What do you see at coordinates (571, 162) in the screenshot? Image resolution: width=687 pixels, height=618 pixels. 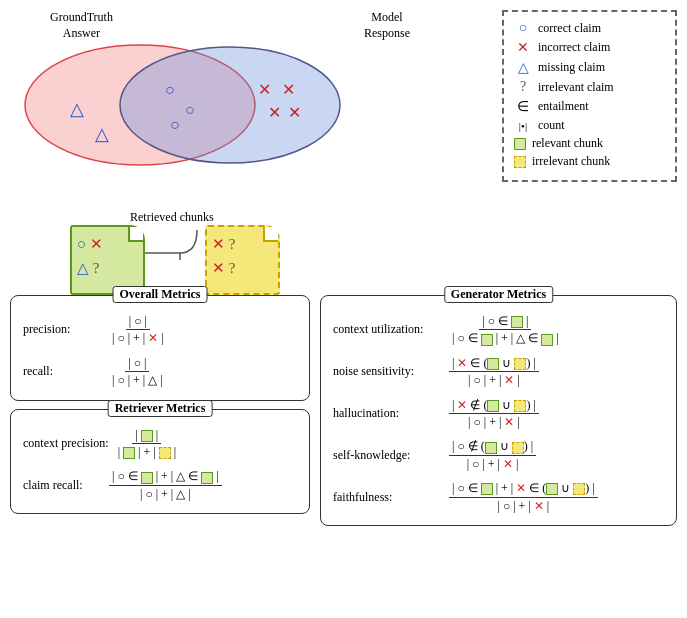 I see `irrelevant-chunk-label: irrelevant chunk` at bounding box center [571, 162].